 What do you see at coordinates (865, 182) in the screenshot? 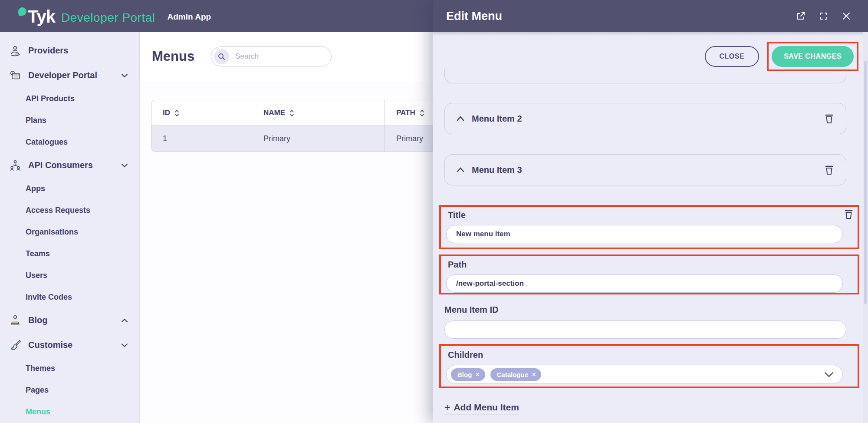
I see `scrollbar-thumb` at bounding box center [865, 182].